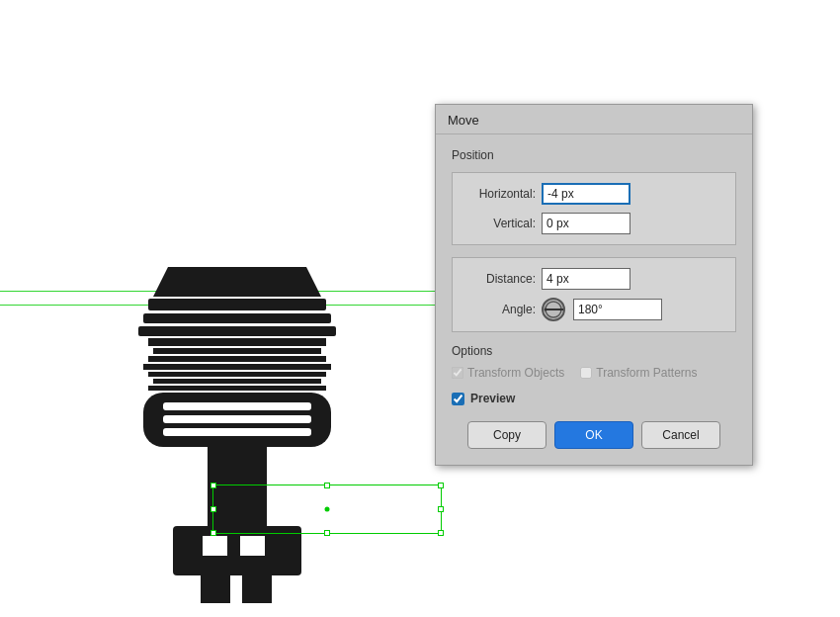  What do you see at coordinates (594, 398) in the screenshot?
I see `preview-row: Preview` at bounding box center [594, 398].